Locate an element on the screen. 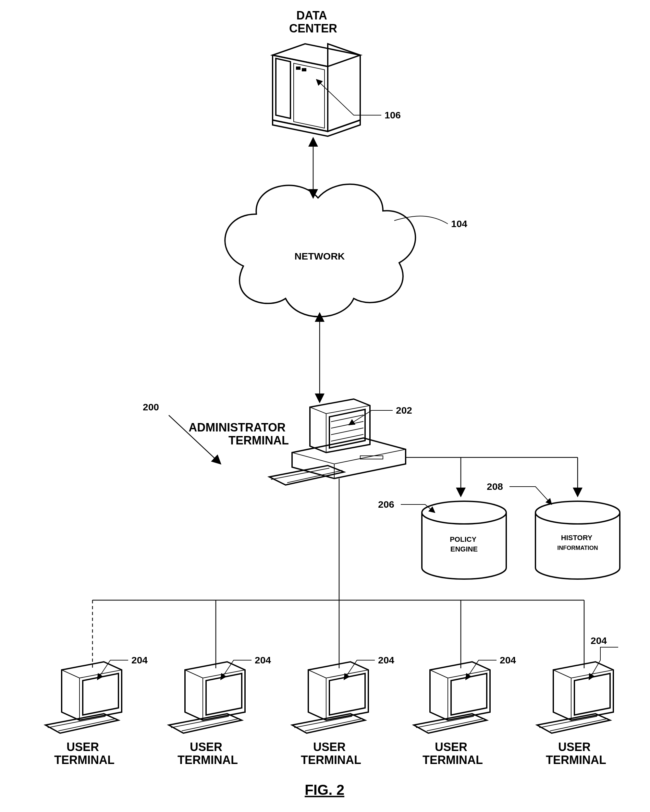 The height and width of the screenshot is (812, 650). ref-208: 208 is located at coordinates (519, 493).